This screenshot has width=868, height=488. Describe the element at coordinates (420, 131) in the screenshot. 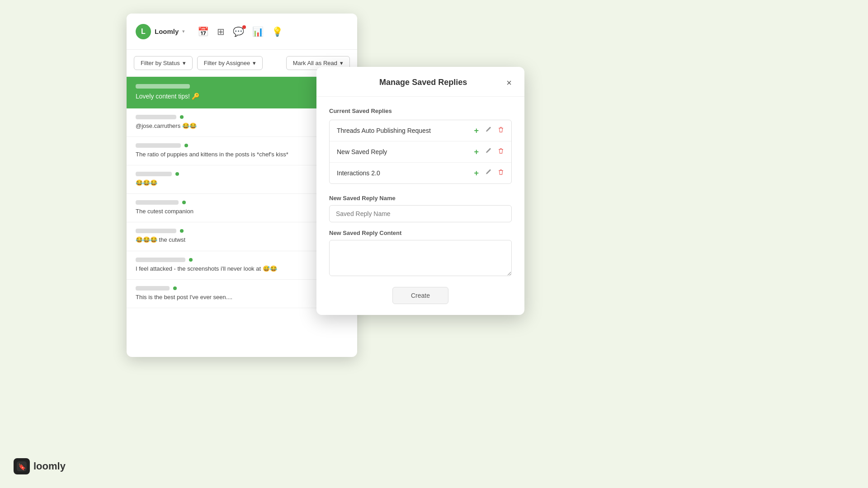

I see `saved-reply-row: Threads Auto Publishing Request +` at that location.